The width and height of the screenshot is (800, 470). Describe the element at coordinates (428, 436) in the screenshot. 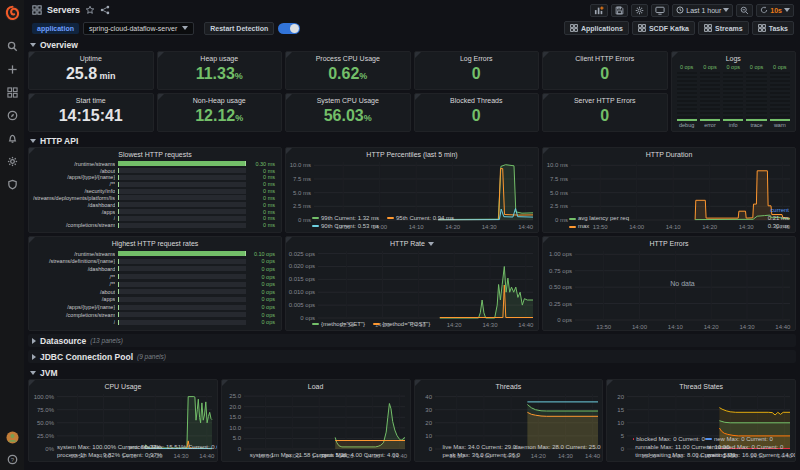

I see `svg-text: 10` at that location.